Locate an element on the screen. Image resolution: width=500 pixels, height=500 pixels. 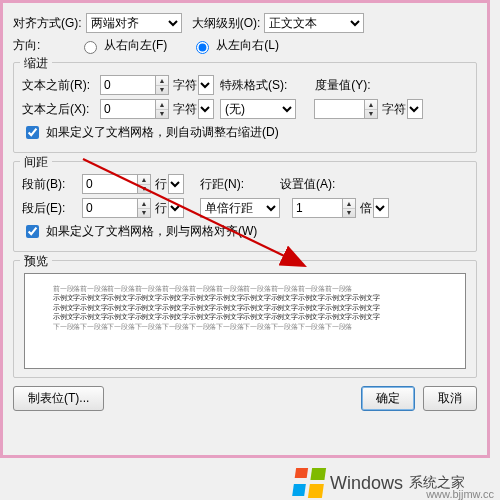
measure-label: 度量值(Y): is located at coordinates (342, 86).